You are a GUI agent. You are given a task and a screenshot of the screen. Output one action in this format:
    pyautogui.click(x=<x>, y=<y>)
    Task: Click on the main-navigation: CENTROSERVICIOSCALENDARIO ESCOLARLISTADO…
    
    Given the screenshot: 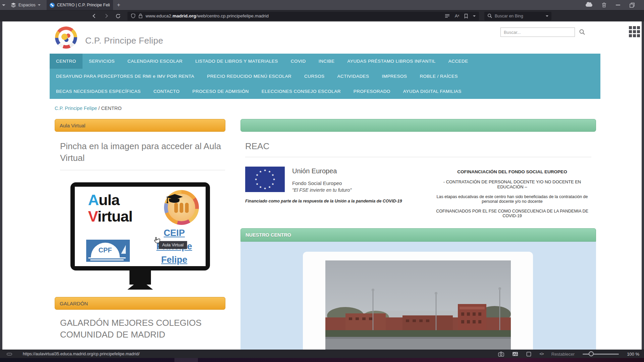 What is the action you would take?
    pyautogui.click(x=325, y=76)
    